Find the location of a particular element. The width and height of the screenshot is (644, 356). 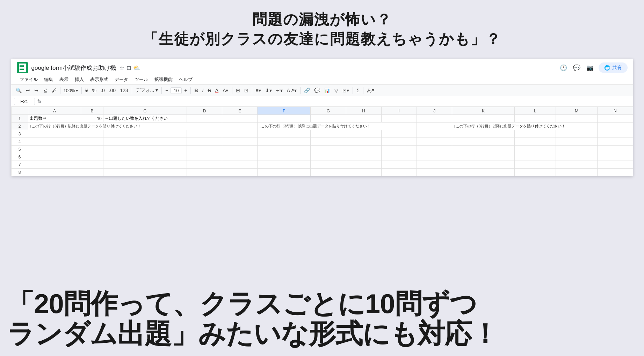

col-D: D is located at coordinates (204, 111).